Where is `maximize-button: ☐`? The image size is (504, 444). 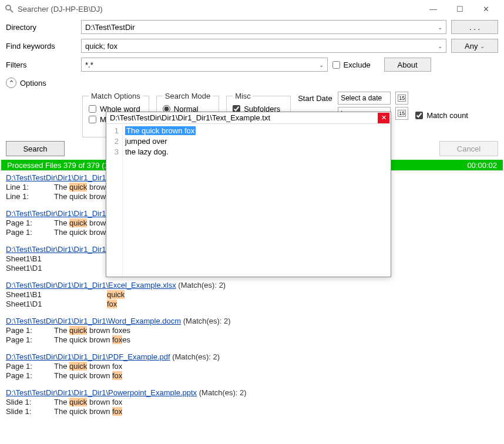 maximize-button: ☐ is located at coordinates (459, 9).